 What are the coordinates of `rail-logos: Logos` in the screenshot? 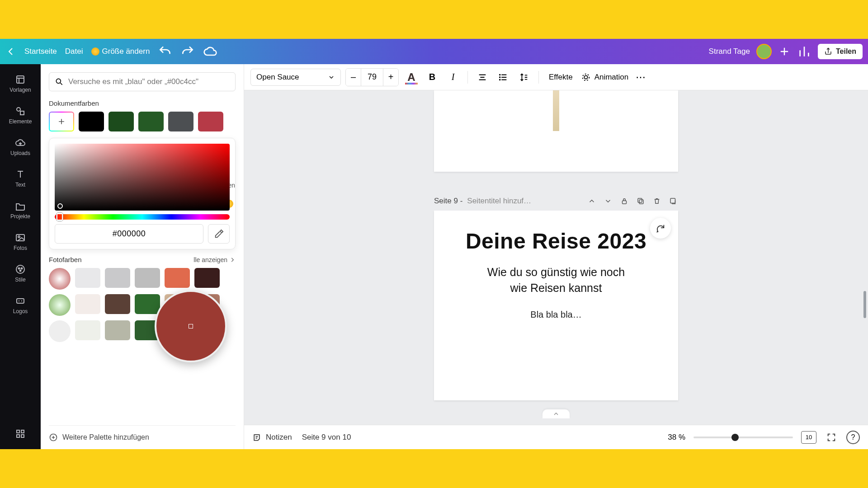 It's located at (20, 305).